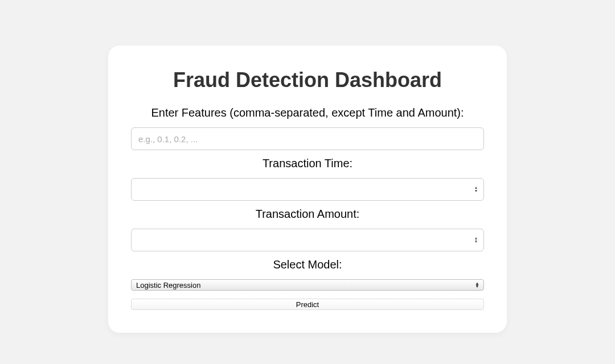 The width and height of the screenshot is (615, 364). I want to click on model-group: Select Model: Logistic Regression ▲▼, so click(308, 274).